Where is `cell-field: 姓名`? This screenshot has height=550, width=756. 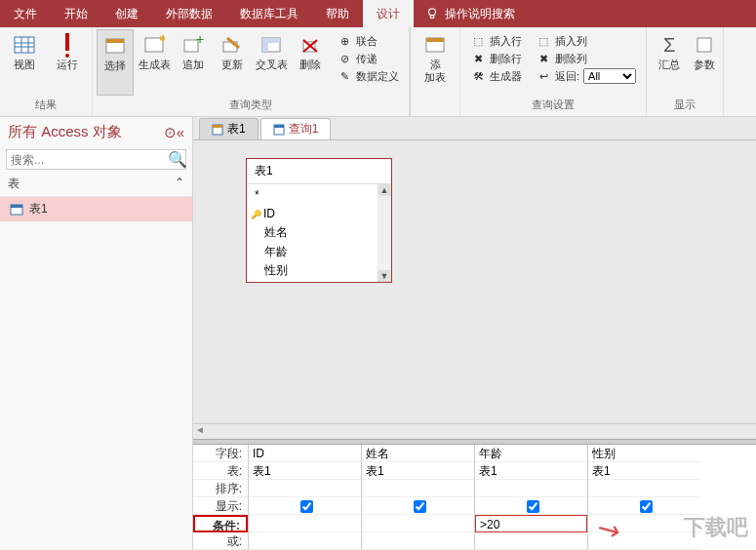
cell-field: 姓名 is located at coordinates (418, 453).